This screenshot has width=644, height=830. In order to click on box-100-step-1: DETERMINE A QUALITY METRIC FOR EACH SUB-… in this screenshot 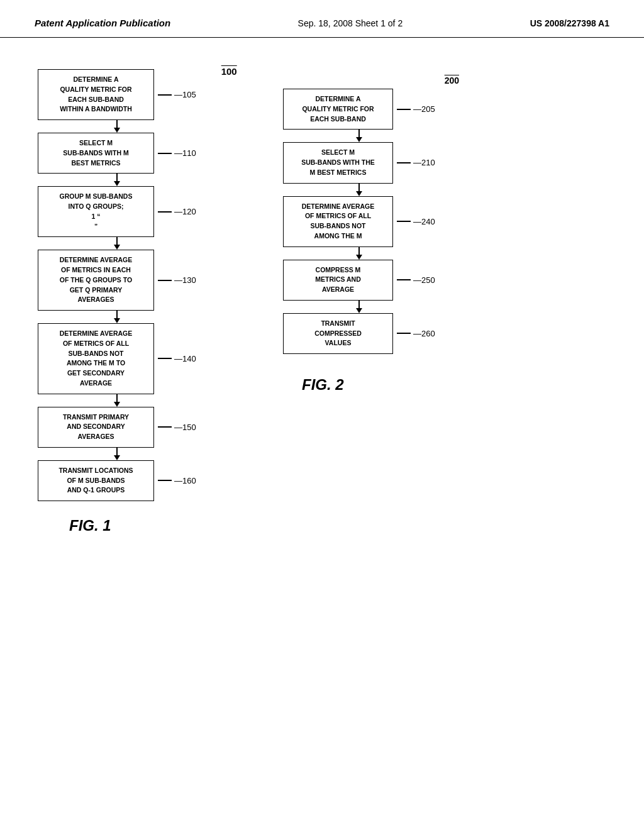, I will do `click(96, 94)`.